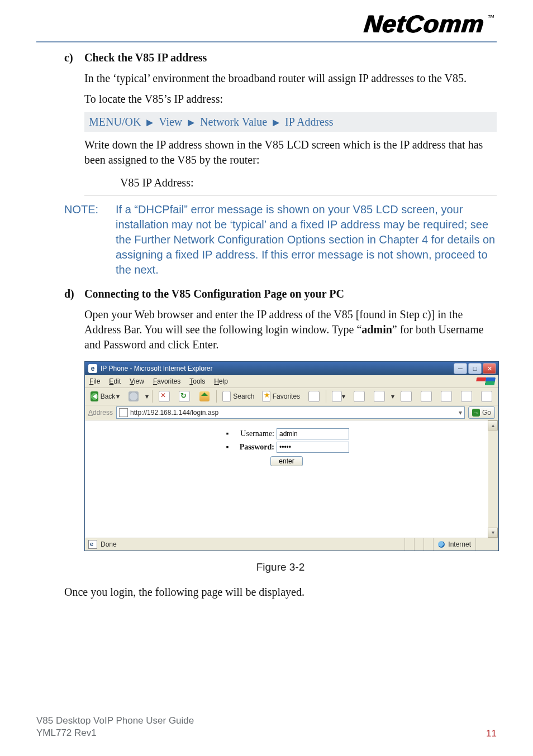  I want to click on mail-caret-icon: ▾, so click(344, 396).